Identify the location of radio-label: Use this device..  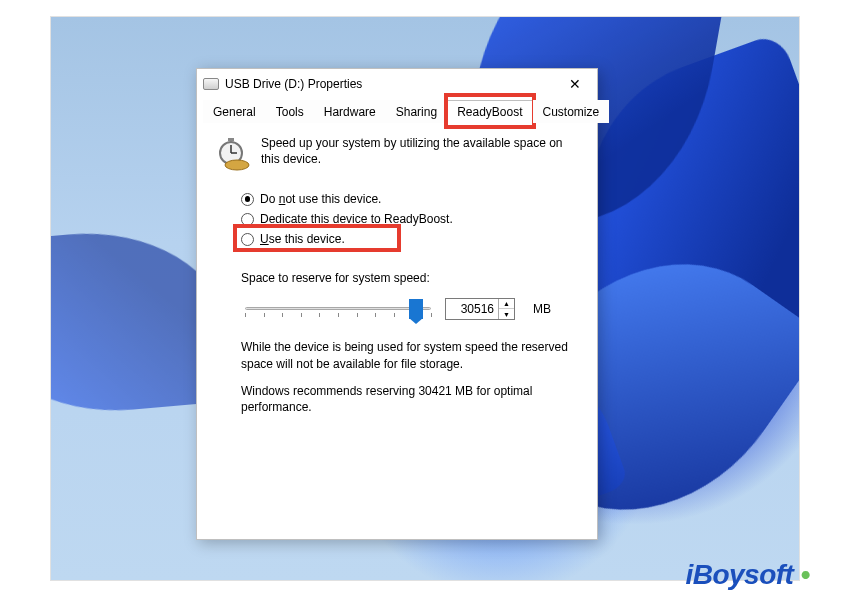
(302, 239).